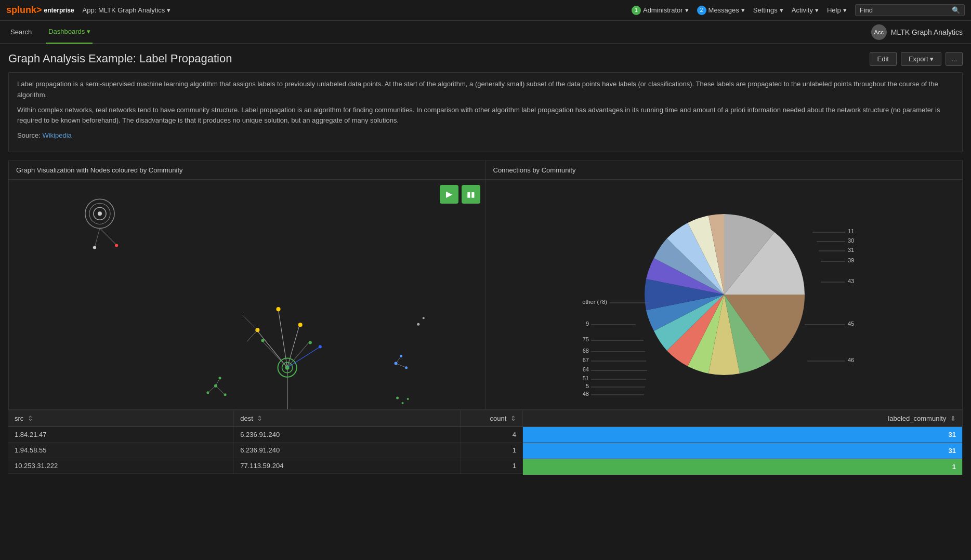  Describe the element at coordinates (702, 10) in the screenshot. I see `messages-badge: 2` at that location.